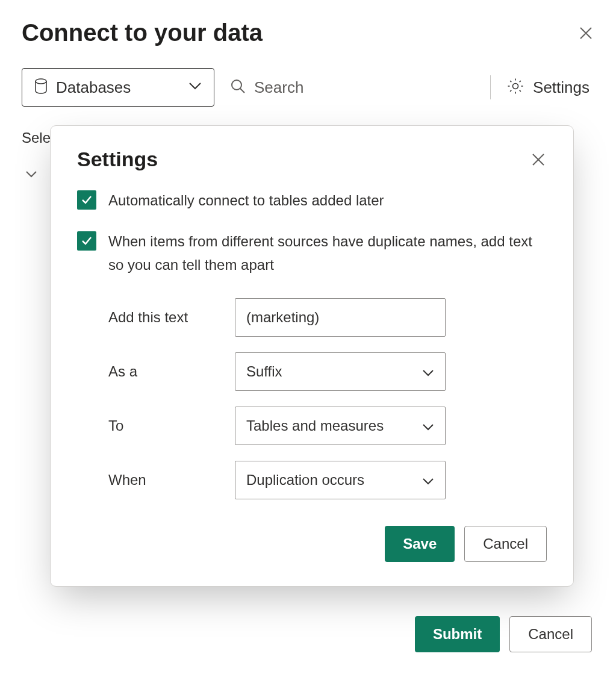 The image size is (616, 674). What do you see at coordinates (264, 372) in the screenshot?
I see `as-a-value: Suffix` at bounding box center [264, 372].